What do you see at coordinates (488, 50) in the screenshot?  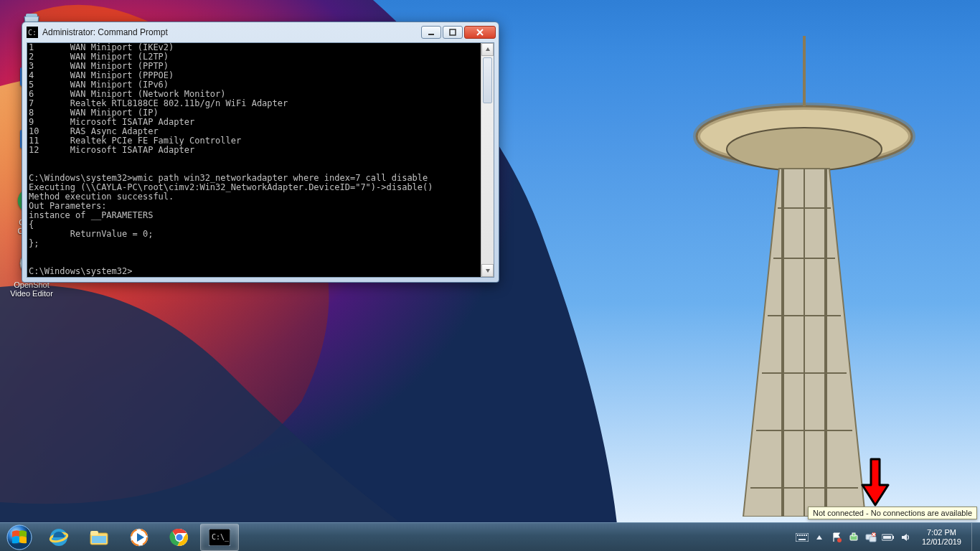 I see `scroll-up-button` at bounding box center [488, 50].